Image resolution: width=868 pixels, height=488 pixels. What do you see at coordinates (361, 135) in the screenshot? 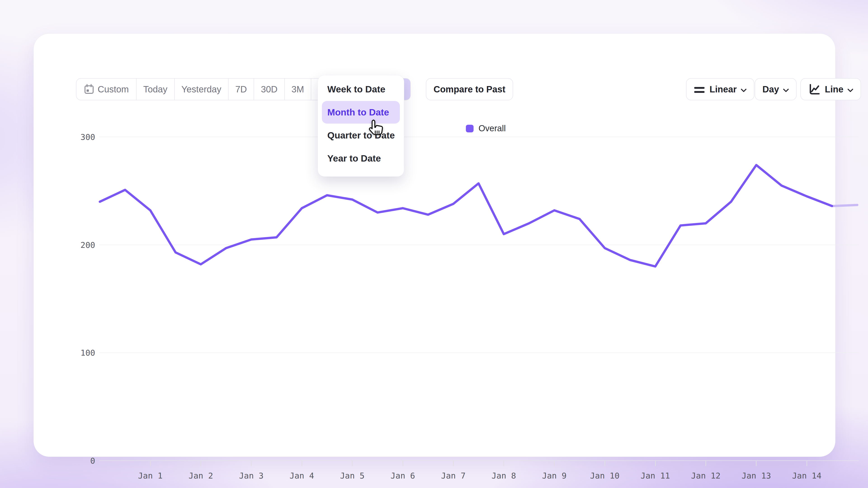
I see `menu-item-quarter-to-date: Quarter to Date` at bounding box center [361, 135].